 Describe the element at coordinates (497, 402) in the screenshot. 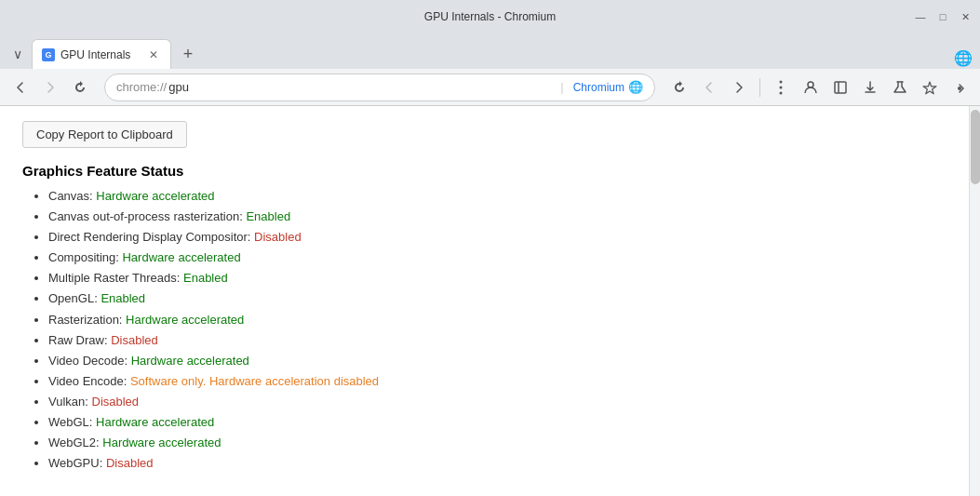

I see `list-item: Vulkan: Disabled` at that location.